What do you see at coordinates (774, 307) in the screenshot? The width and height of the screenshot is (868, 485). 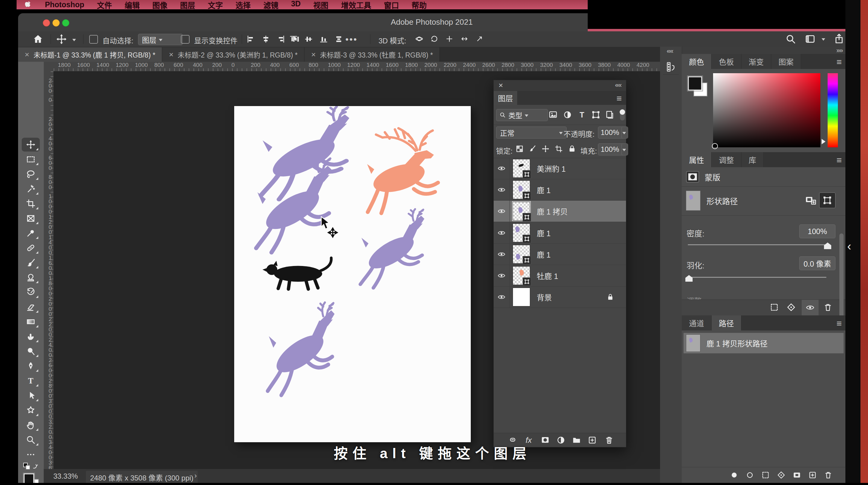 I see `load-selection-icon` at bounding box center [774, 307].